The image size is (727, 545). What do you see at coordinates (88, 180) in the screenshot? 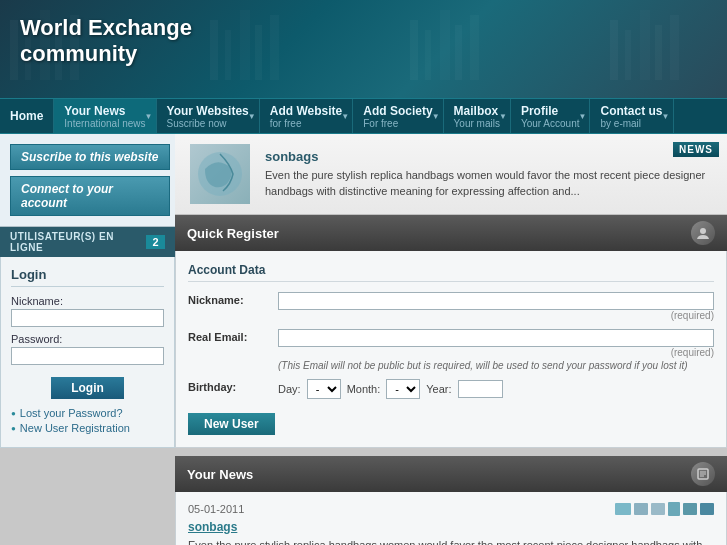
I see `top-buttons: Suscribe to this website Connect to your…` at bounding box center [88, 180].